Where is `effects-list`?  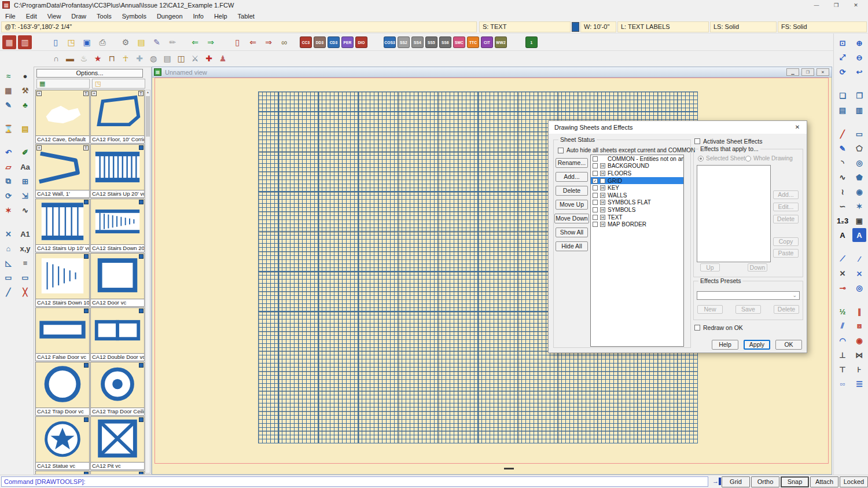
effects-list is located at coordinates (734, 214).